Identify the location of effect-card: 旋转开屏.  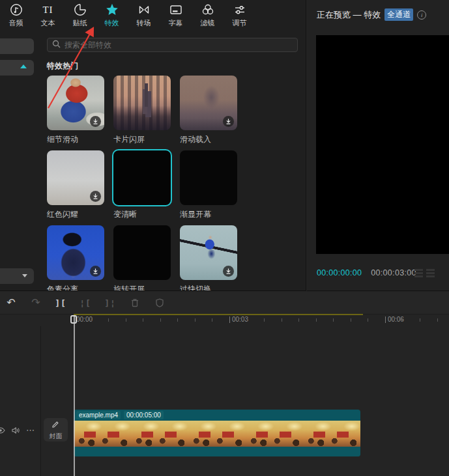
(142, 258).